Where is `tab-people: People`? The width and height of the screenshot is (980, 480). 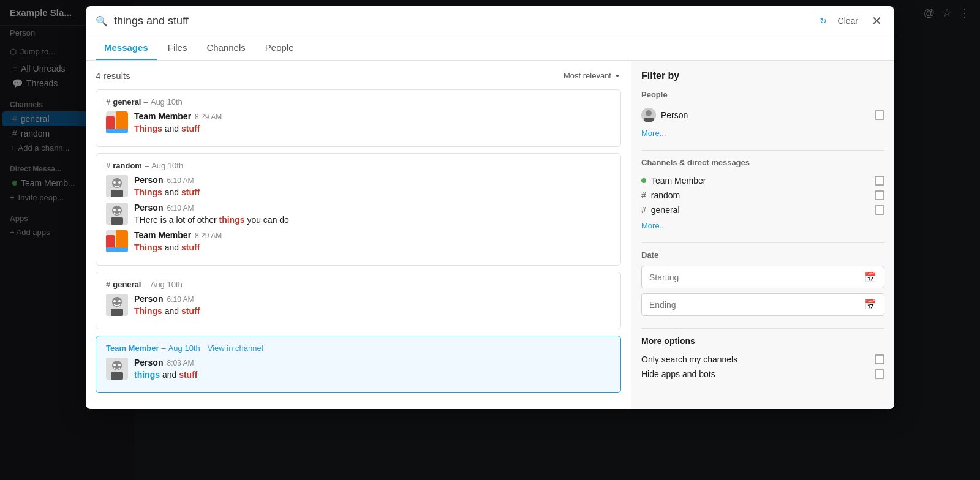
tab-people: People is located at coordinates (279, 48).